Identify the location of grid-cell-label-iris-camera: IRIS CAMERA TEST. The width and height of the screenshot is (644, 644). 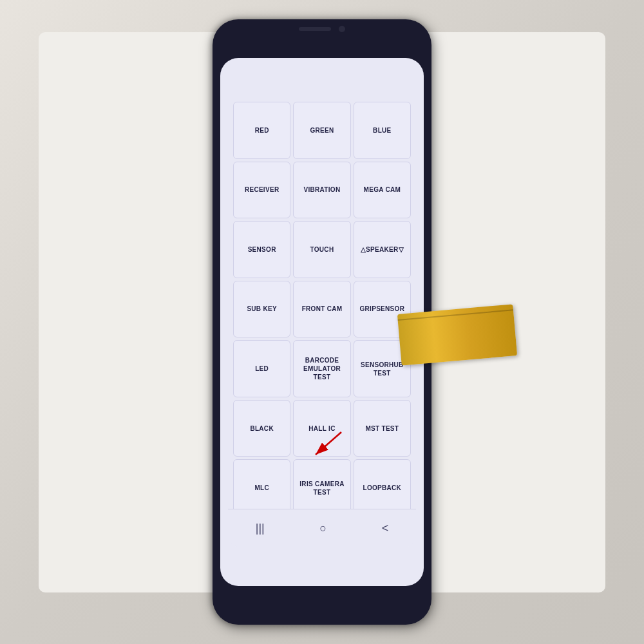
(322, 488).